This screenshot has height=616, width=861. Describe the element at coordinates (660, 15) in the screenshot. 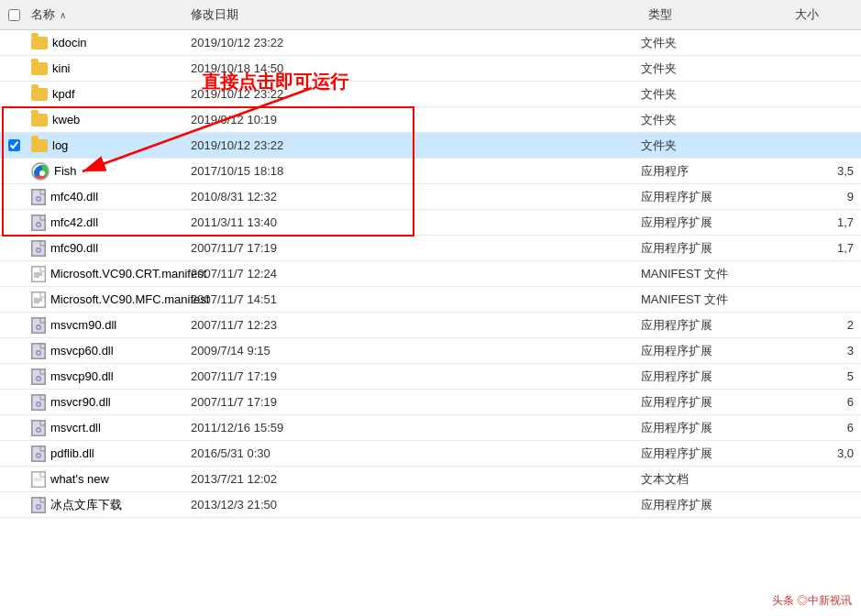

I see `type-column-label: 类型` at that location.